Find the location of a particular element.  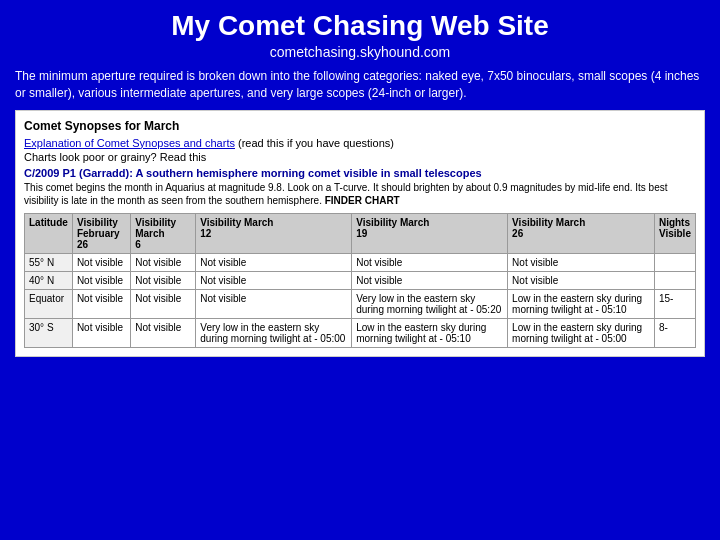

section-title: Comet Synopses for March is located at coordinates (360, 126).